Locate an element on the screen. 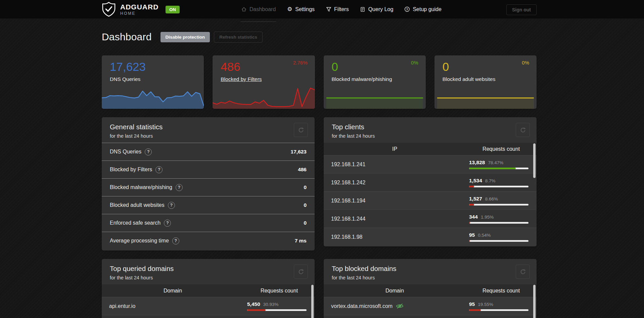  table-row: vortex.data.microsoft.com 9519.55% is located at coordinates (430, 306).